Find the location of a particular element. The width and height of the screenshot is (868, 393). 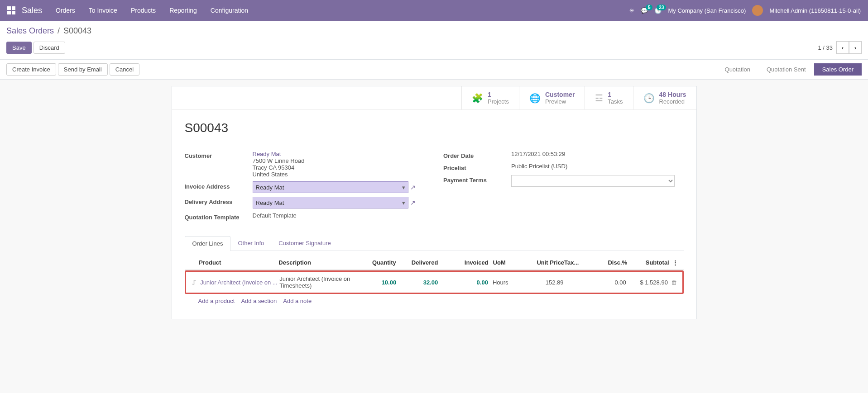

customer-link: Ready Mat is located at coordinates (267, 154).